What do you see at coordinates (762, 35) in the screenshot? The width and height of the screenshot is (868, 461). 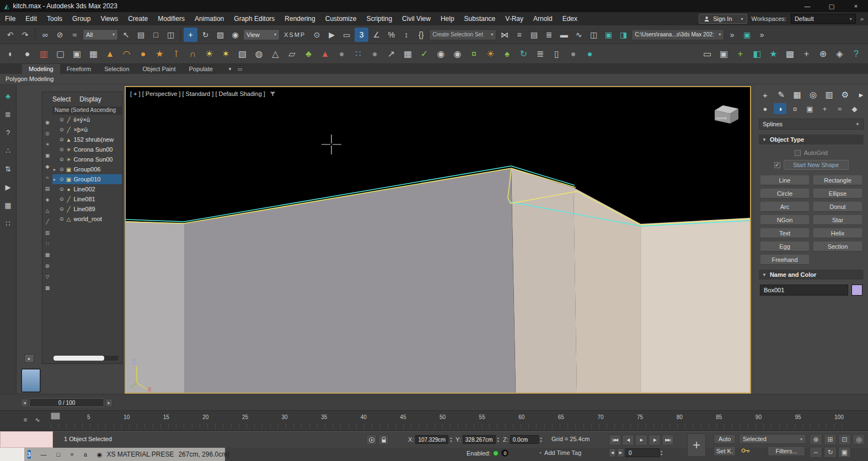 I see `toolbar-overflow2-icon: »` at bounding box center [762, 35].